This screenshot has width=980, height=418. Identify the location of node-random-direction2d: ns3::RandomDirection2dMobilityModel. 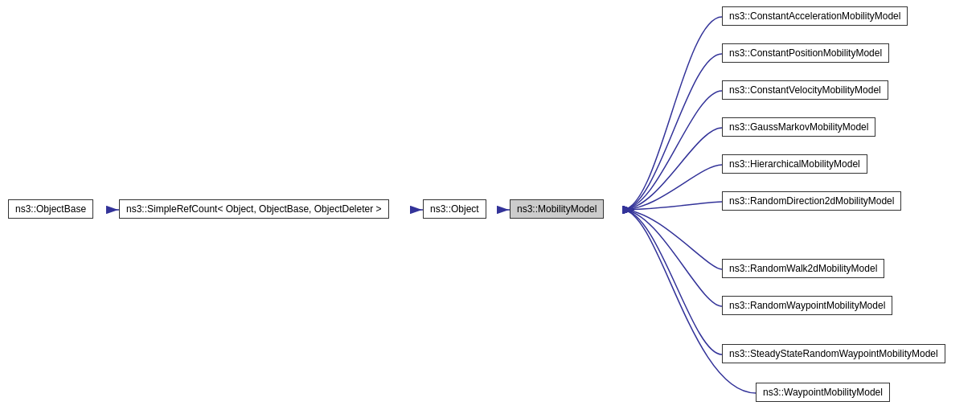
(812, 201).